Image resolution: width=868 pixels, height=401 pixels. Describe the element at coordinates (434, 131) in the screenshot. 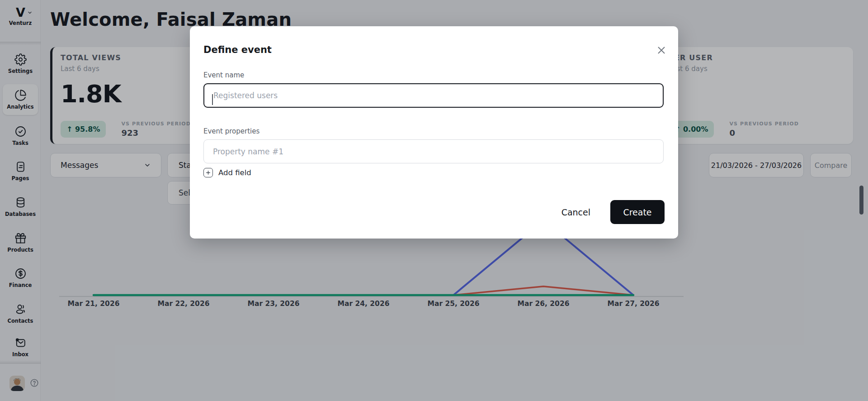

I see `event-properties-label: Event properties` at that location.